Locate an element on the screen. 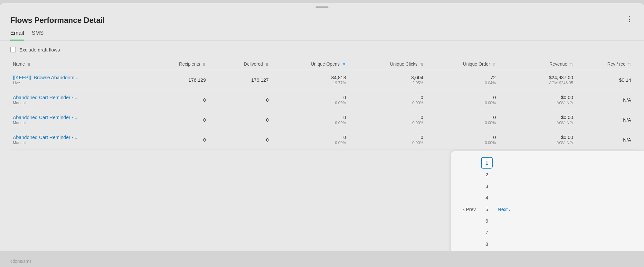 This screenshot has width=644, height=267. cell-revenue-2: $0.00 AOV: N/A is located at coordinates (537, 120).